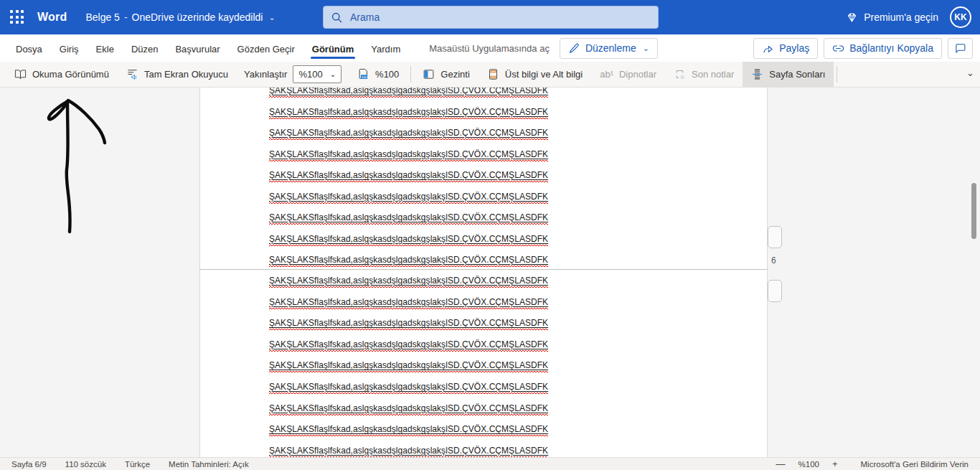 The height and width of the screenshot is (470, 980). Describe the element at coordinates (501, 17) in the screenshot. I see `search-input` at that location.